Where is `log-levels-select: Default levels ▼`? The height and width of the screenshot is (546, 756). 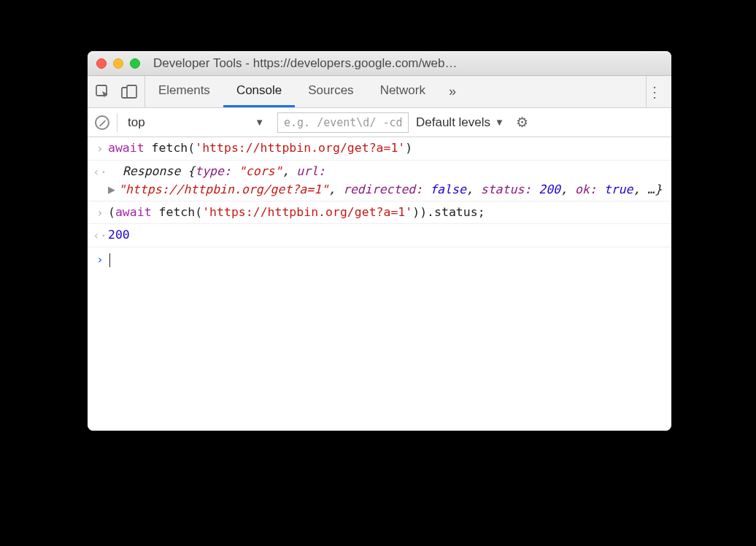
log-levels-select: Default levels ▼ is located at coordinates (460, 123).